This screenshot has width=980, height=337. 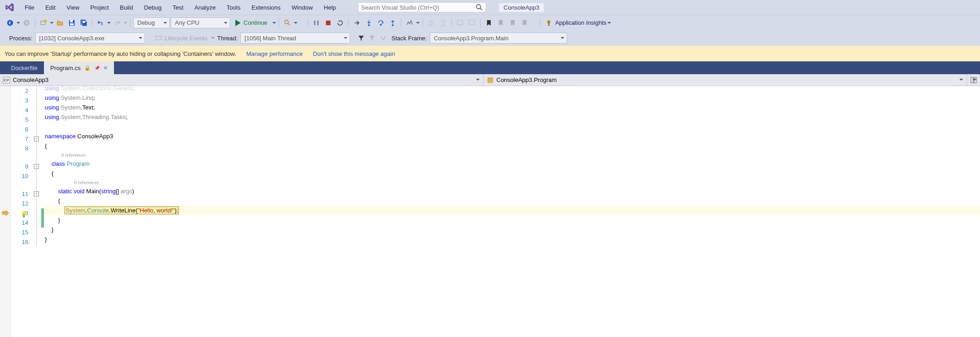 What do you see at coordinates (117, 23) in the screenshot?
I see `redo-button` at bounding box center [117, 23].